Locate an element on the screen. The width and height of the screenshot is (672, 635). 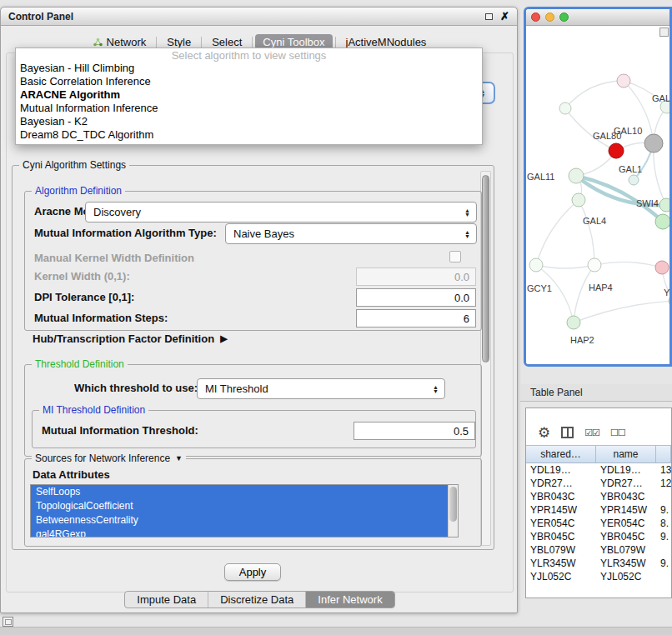
network-node-green_r is located at coordinates (663, 222).